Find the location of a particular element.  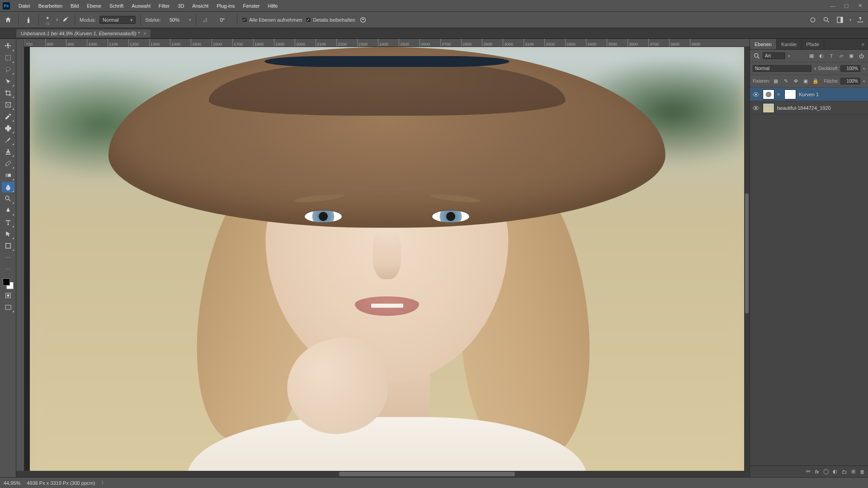

filter-pixel-icon: ▦ is located at coordinates (811, 56).